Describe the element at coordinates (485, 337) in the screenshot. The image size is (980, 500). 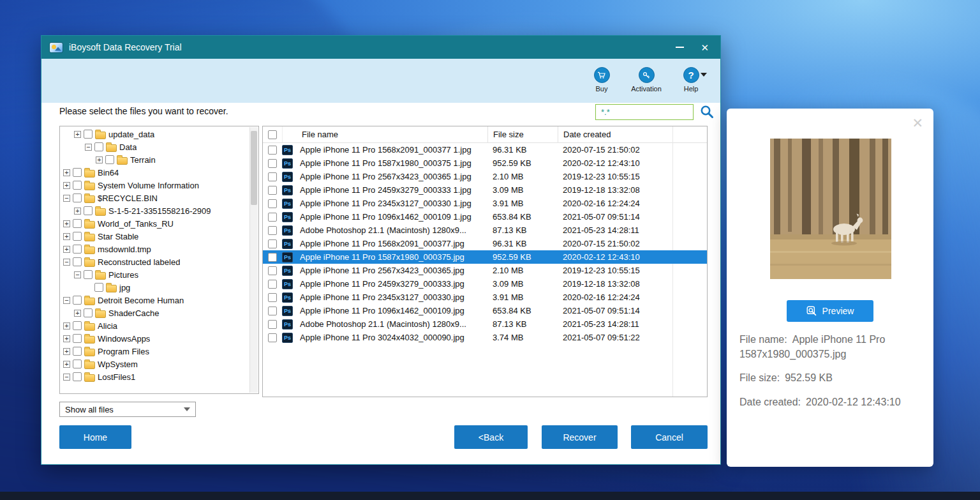
I see `file-row: PsApple iPhone 11 Pro 3024x4032_000090.j…` at that location.